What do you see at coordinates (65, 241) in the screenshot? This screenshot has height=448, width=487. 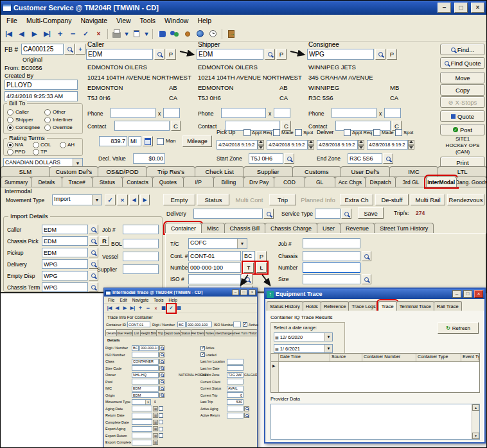 I see `id-chassis-pick-input` at bounding box center [65, 241].